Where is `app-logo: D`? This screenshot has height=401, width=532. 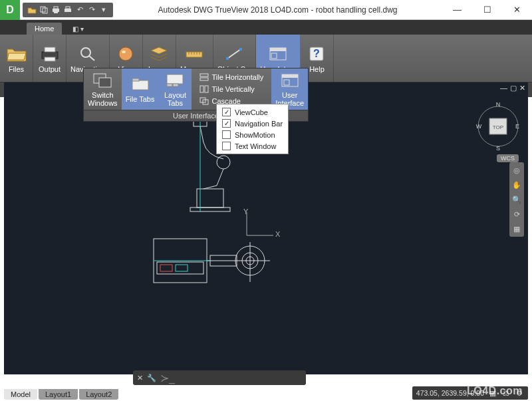
app-logo: D is located at coordinates (10, 10).